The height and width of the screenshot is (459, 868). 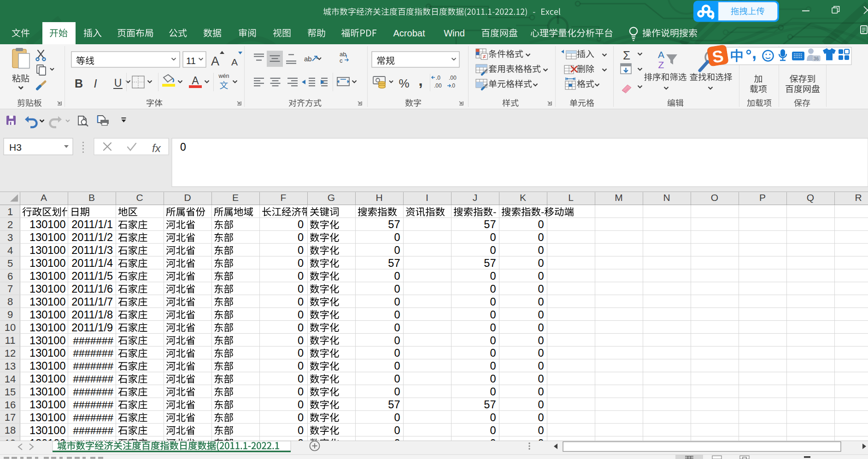 I want to click on svg-text: 16, so click(x=10, y=405).